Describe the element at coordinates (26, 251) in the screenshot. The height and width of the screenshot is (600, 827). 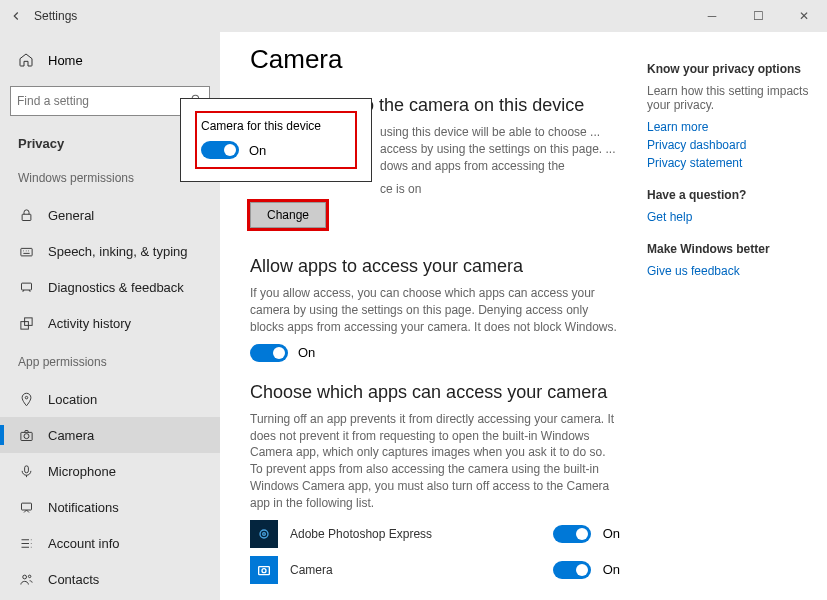
I see `keyboard-icon` at that location.